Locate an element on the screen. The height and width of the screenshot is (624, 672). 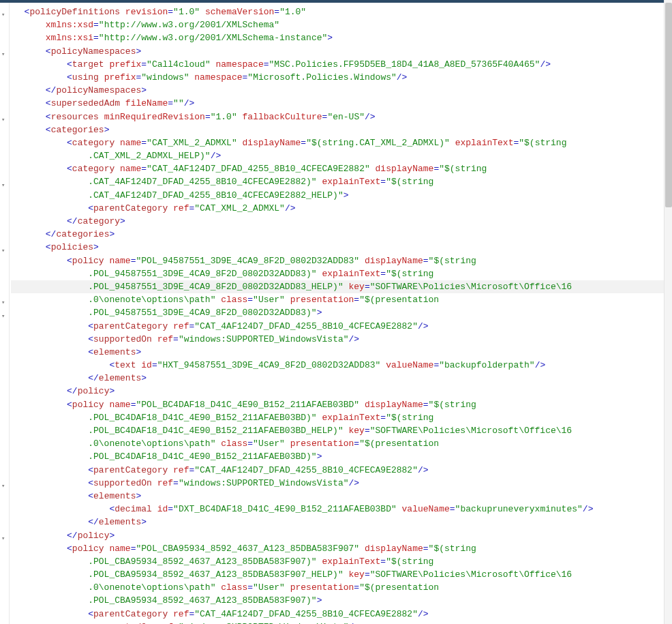
code-line: <categories> is located at coordinates (341, 130).